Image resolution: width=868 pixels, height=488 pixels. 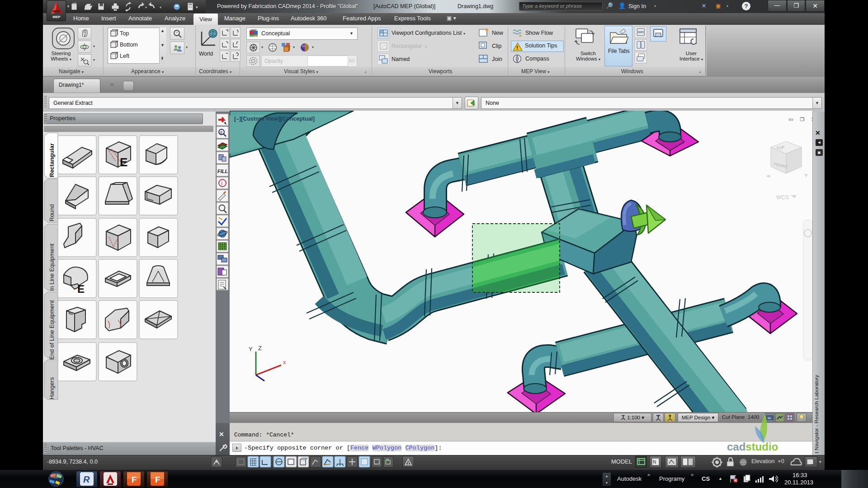 I want to click on svg-text: In Line Equipment, so click(x=52, y=267).